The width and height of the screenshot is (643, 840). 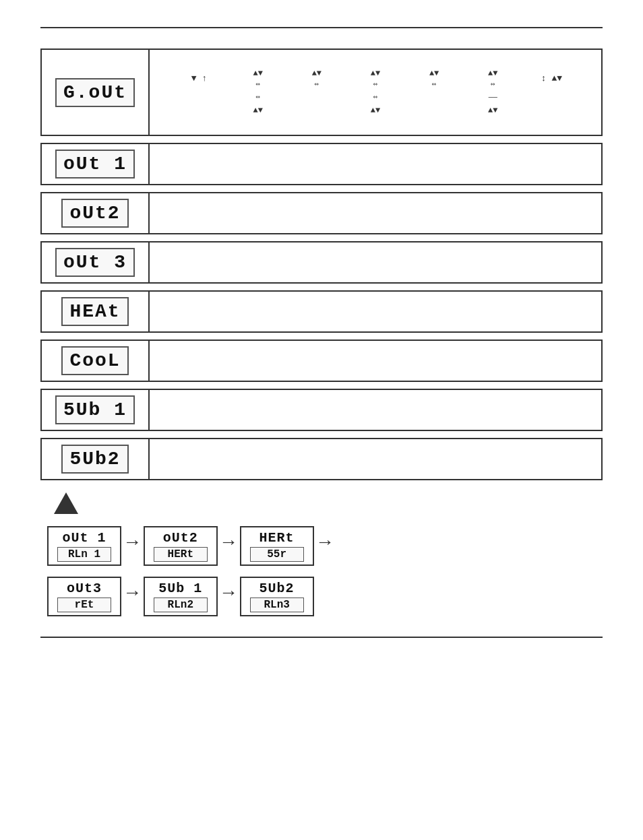 I want to click on flow-sub1-top: 5Ub 1, so click(x=181, y=589).